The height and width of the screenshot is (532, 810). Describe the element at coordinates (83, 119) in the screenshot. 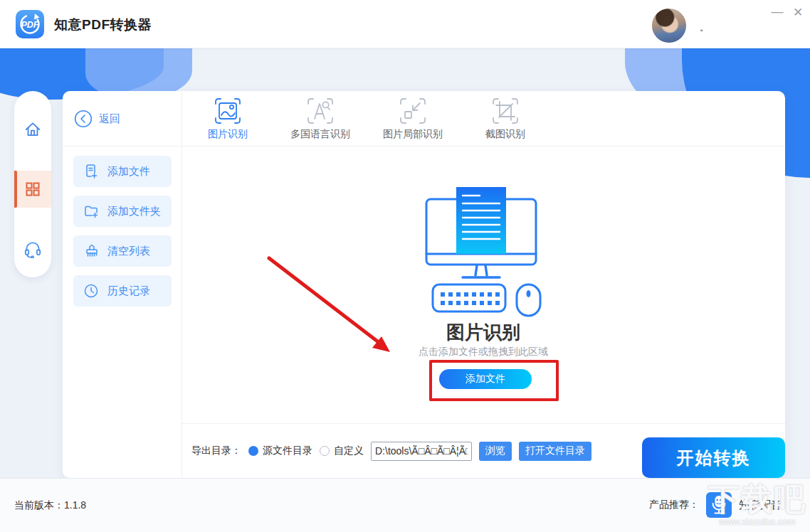

I see `back-icon` at that location.